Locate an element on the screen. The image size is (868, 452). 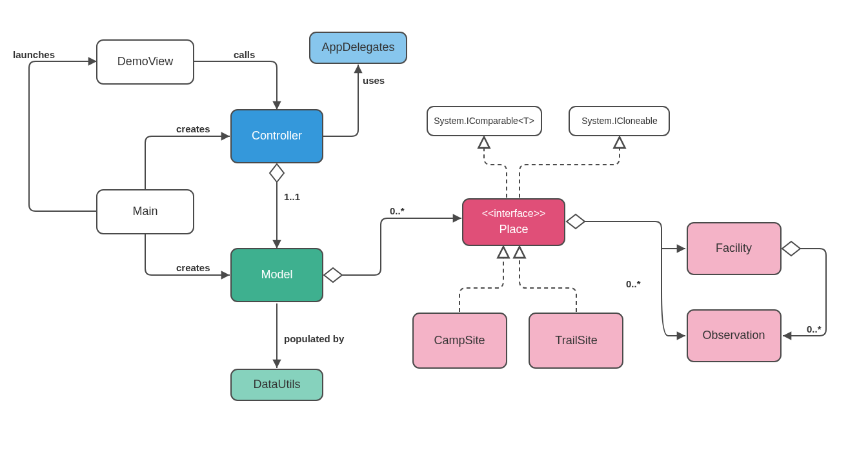
edge-demoview-controller-calls: calls is located at coordinates (235, 79).